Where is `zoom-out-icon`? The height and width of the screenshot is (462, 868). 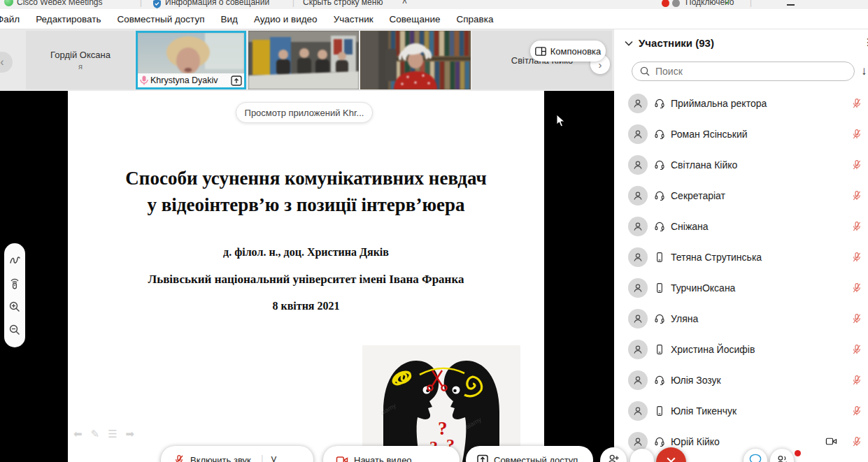
zoom-out-icon is located at coordinates (15, 330).